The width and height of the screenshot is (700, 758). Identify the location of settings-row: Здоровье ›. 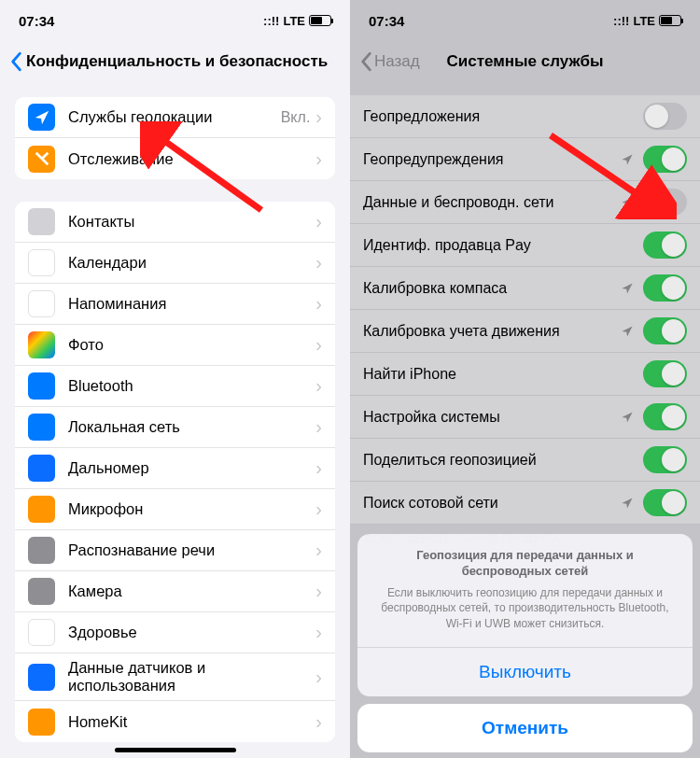
(175, 633).